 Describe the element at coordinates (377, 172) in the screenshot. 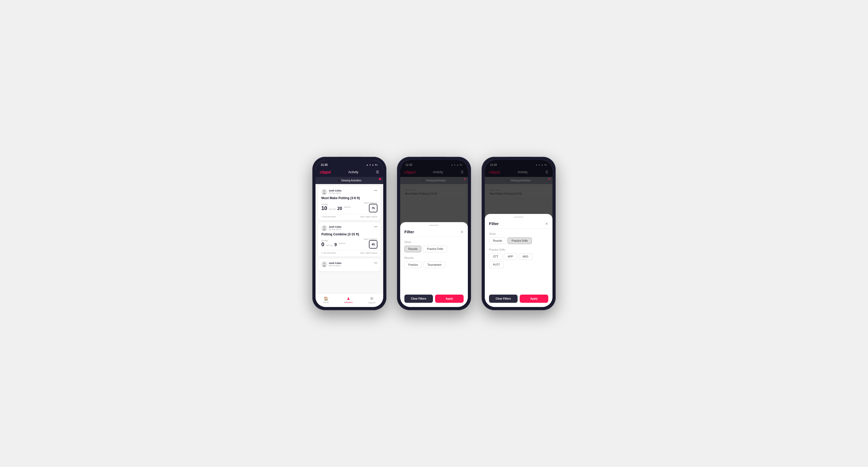

I see `hamburger-menu: ☰` at that location.